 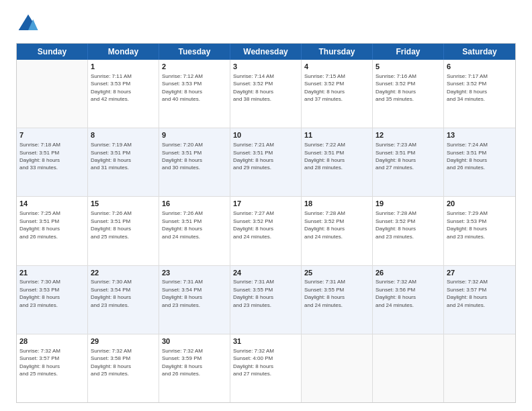 What do you see at coordinates (52, 273) in the screenshot?
I see `day-number: 21` at bounding box center [52, 273].